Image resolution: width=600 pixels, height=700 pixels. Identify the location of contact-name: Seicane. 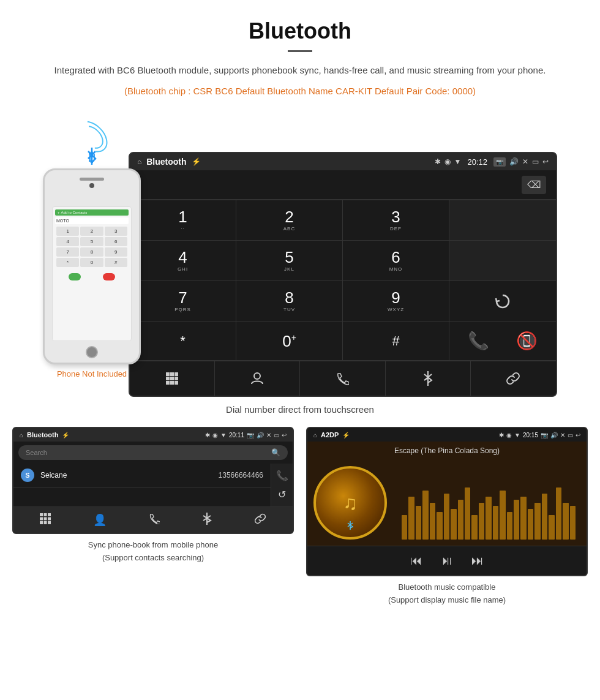
(130, 475).